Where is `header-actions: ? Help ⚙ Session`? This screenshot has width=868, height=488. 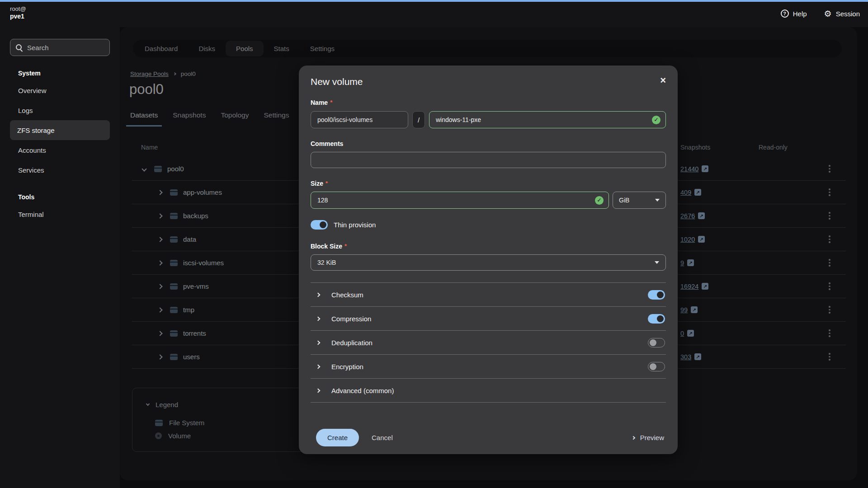 header-actions: ? Help ⚙ Session is located at coordinates (820, 14).